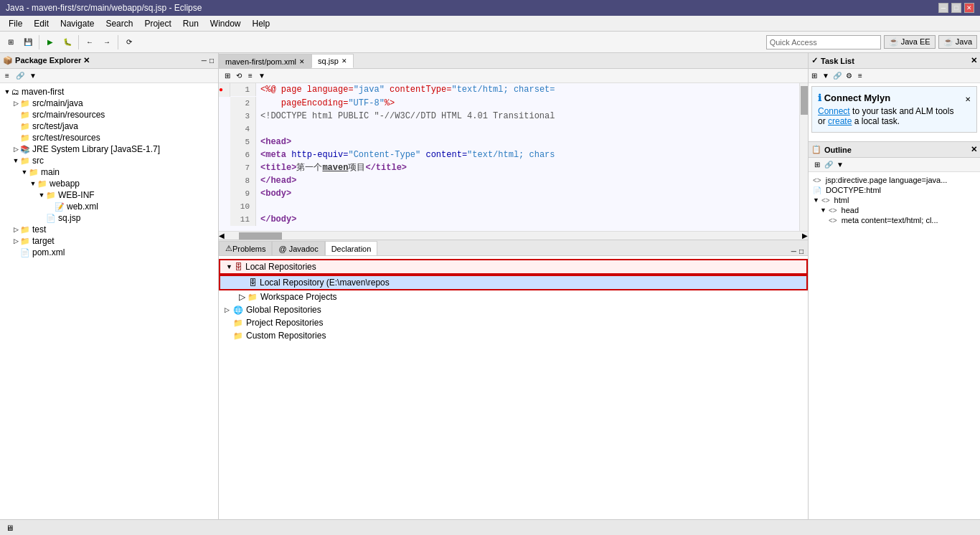 This screenshot has width=980, height=535. What do you see at coordinates (910, 42) in the screenshot?
I see `perspective-javaee: ☕ Java EE` at bounding box center [910, 42].